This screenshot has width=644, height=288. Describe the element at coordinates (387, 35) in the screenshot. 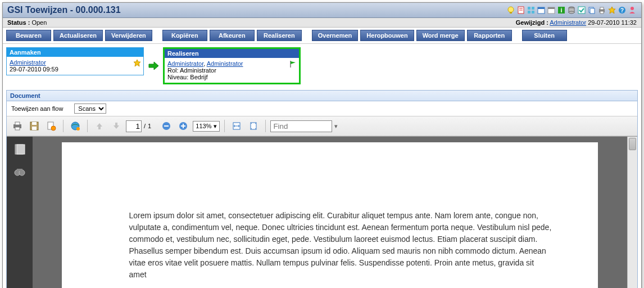

I see `heropbouwen-button: Heropbouwen` at that location.